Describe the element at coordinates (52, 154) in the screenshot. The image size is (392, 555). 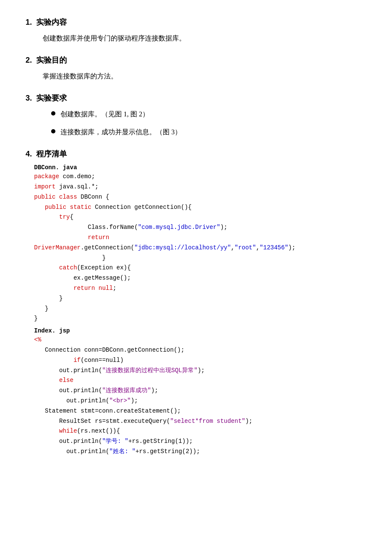
I see `section-4-title: 程序清单` at that location.